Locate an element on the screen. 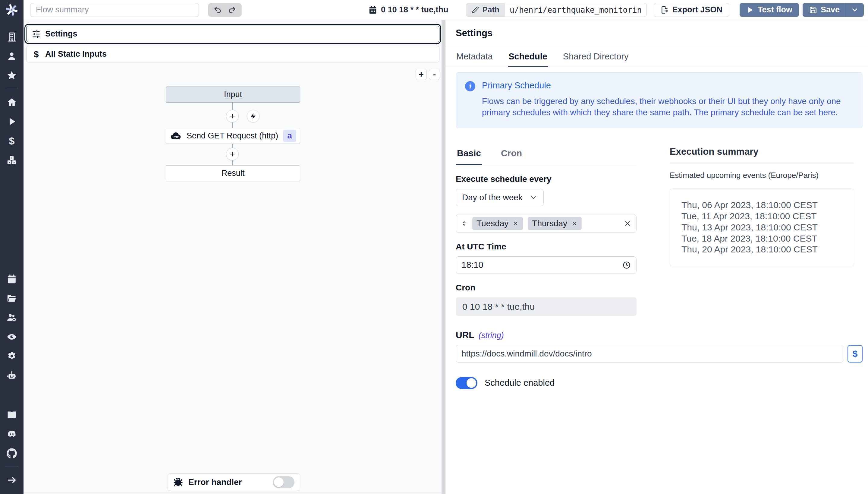 The height and width of the screenshot is (494, 868). utc-time-field is located at coordinates (546, 265).